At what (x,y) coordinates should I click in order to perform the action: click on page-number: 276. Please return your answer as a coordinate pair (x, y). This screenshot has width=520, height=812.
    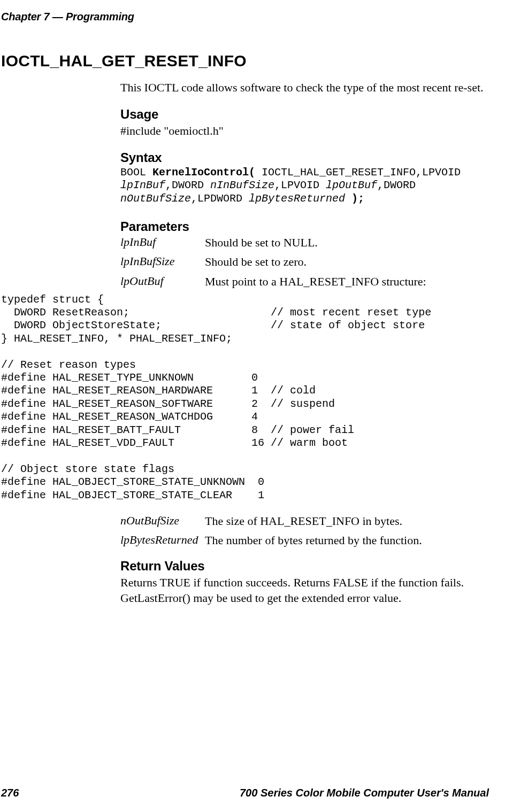
    Looking at the image, I should click on (10, 793).